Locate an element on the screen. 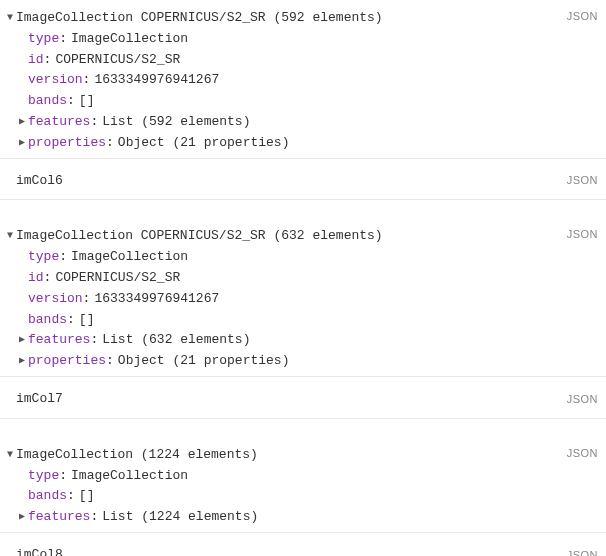 This screenshot has width=606, height=556. property-row: ▶features:List (592 elements) is located at coordinates (317, 122).